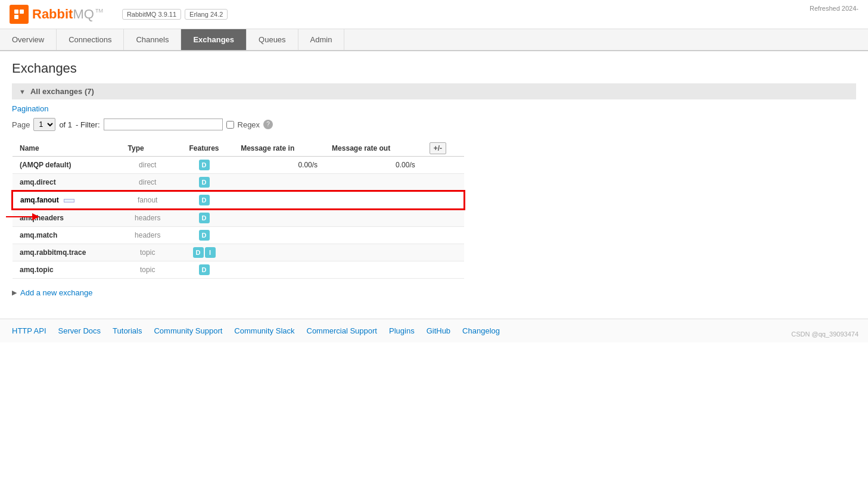 The height and width of the screenshot is (477, 868). Describe the element at coordinates (434, 40) in the screenshot. I see `main-nav: OverviewConnectionsChannelsExchangesQueu…` at that location.